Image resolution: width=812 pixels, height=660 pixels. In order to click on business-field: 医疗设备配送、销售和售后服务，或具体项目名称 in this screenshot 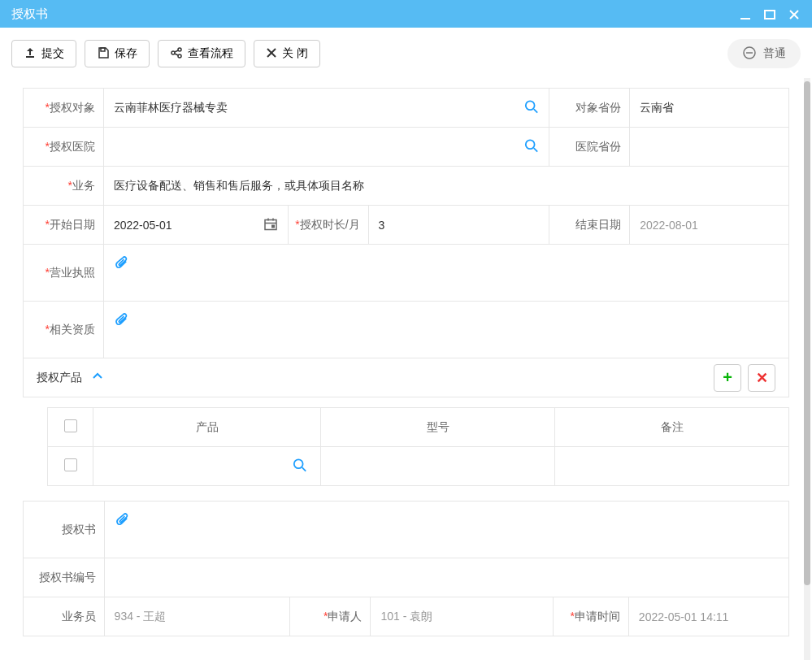, I will do `click(445, 186)`.